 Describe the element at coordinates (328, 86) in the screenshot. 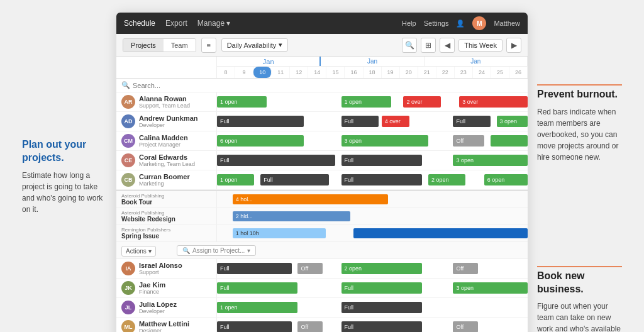

I see `search-input` at that location.